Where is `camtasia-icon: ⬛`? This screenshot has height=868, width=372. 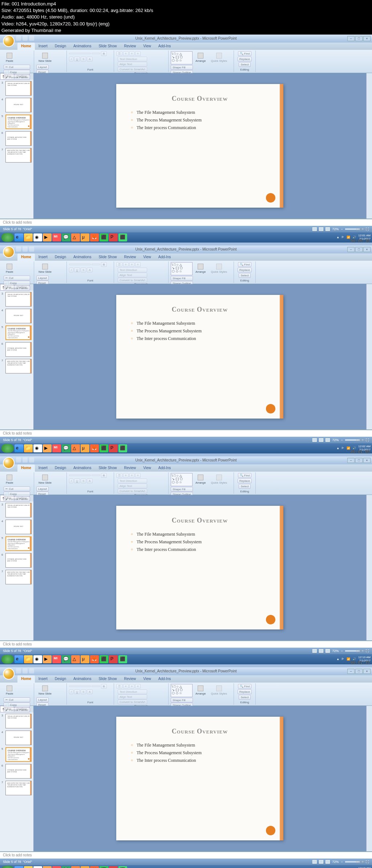
camtasia-icon: ⬛ is located at coordinates (104, 659).